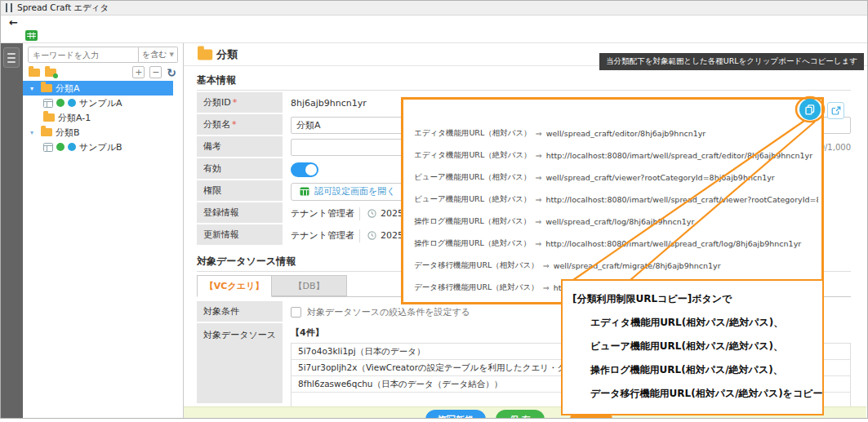 Image resolution: width=868 pixels, height=422 pixels. Describe the element at coordinates (212, 168) in the screenshot. I see `field-label: 有効` at that location.